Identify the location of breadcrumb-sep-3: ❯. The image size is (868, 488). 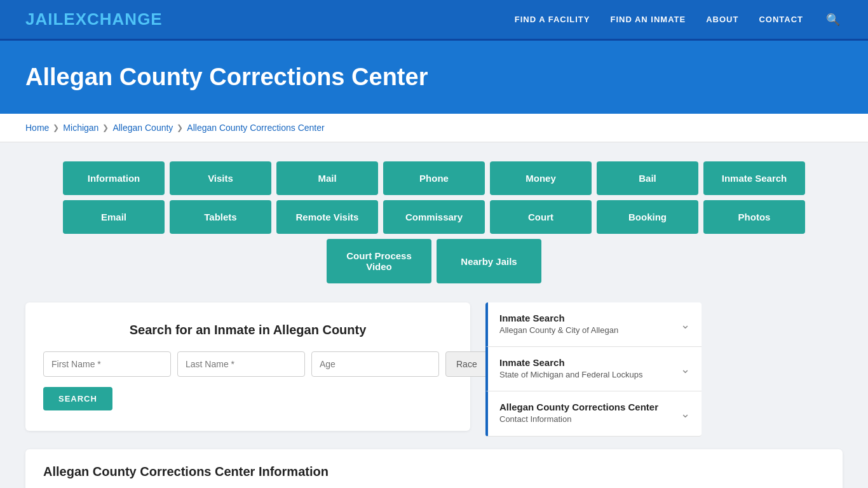
(180, 128).